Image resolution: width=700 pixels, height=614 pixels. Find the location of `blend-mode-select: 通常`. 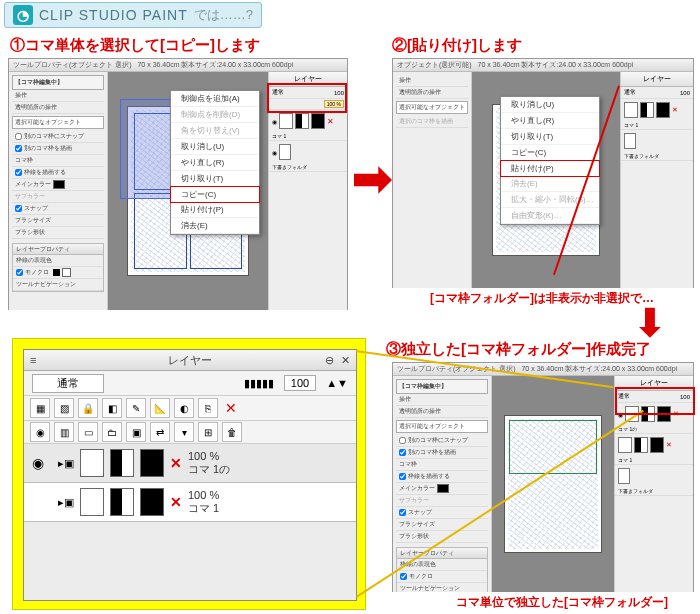

blend-mode-select: 通常 is located at coordinates (68, 384).